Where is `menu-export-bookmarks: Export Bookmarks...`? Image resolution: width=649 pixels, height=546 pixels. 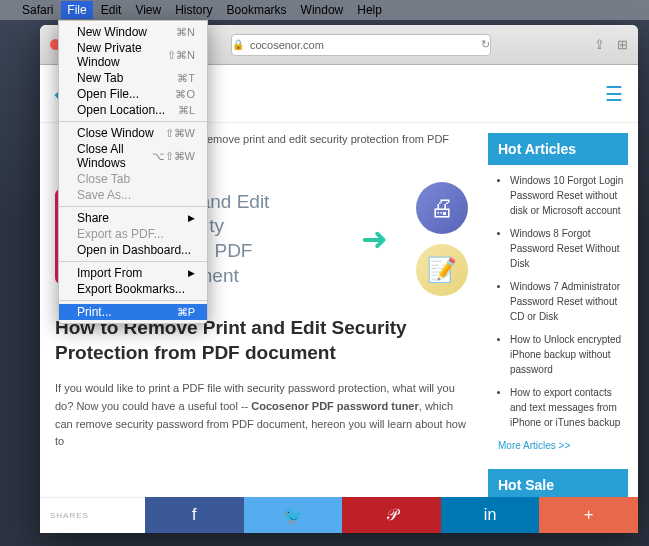 menu-export-bookmarks: Export Bookmarks... is located at coordinates (133, 289).